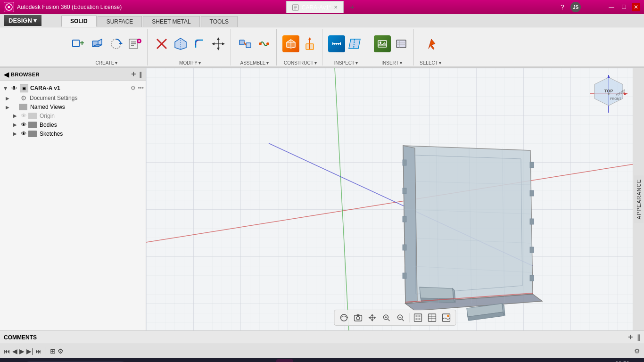  I want to click on sketches-eye: 👁, so click(24, 134).